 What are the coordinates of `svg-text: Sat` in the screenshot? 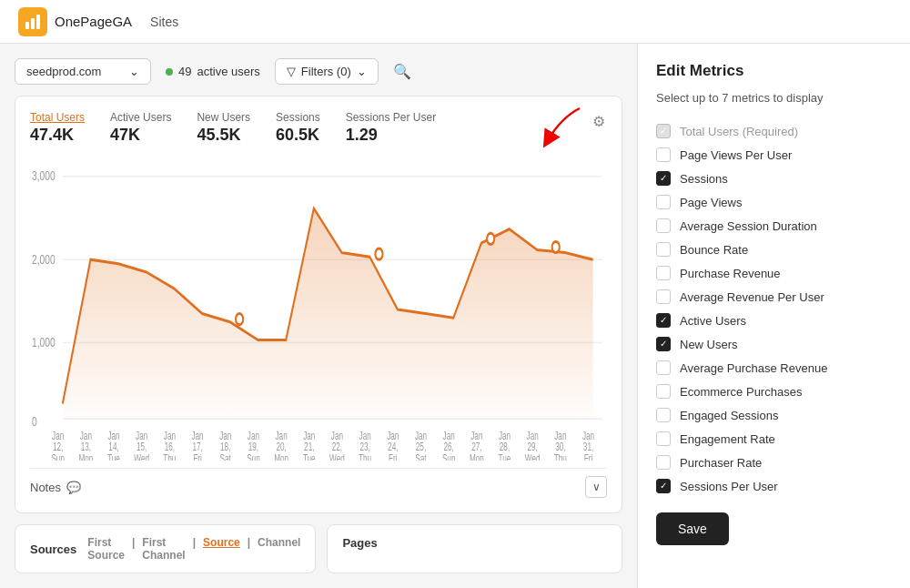 It's located at (226, 457).